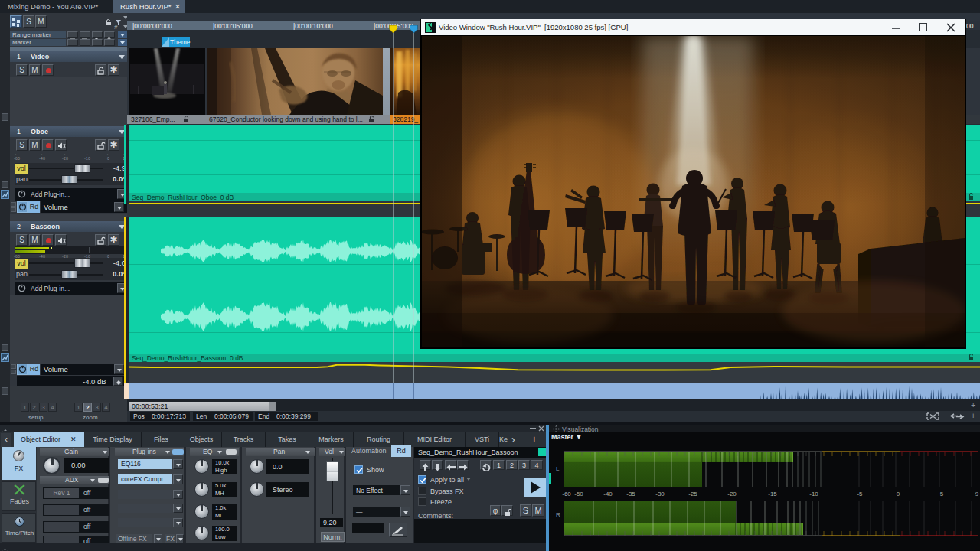 The width and height of the screenshot is (980, 551). I want to click on svg-text: -60, so click(567, 494).